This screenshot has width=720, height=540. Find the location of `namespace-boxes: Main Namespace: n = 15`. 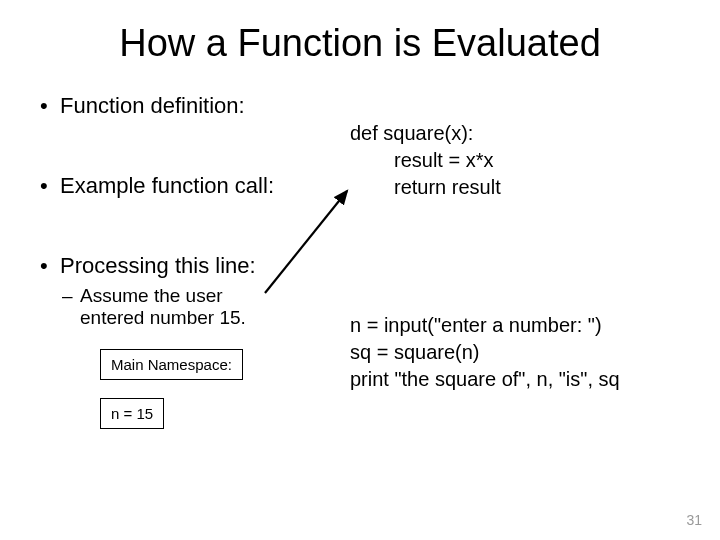

namespace-boxes: Main Namespace: n = 15 is located at coordinates (190, 389).